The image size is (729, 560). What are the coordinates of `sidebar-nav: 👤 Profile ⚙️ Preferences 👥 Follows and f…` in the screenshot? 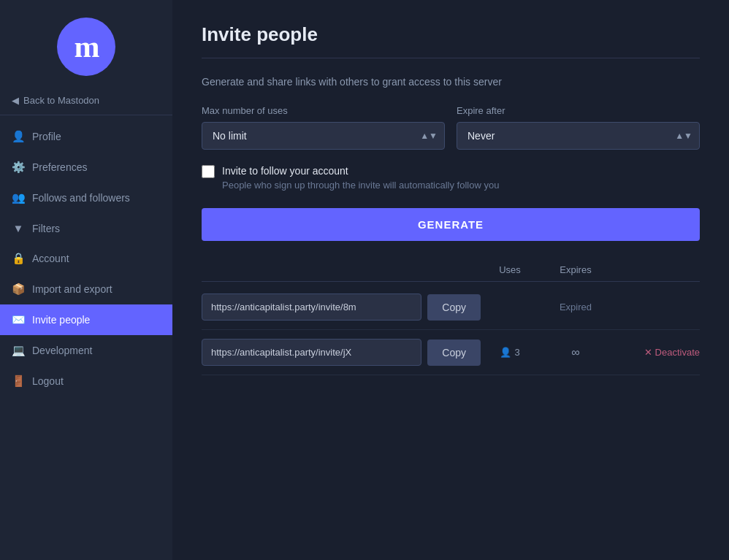 It's located at (86, 258).